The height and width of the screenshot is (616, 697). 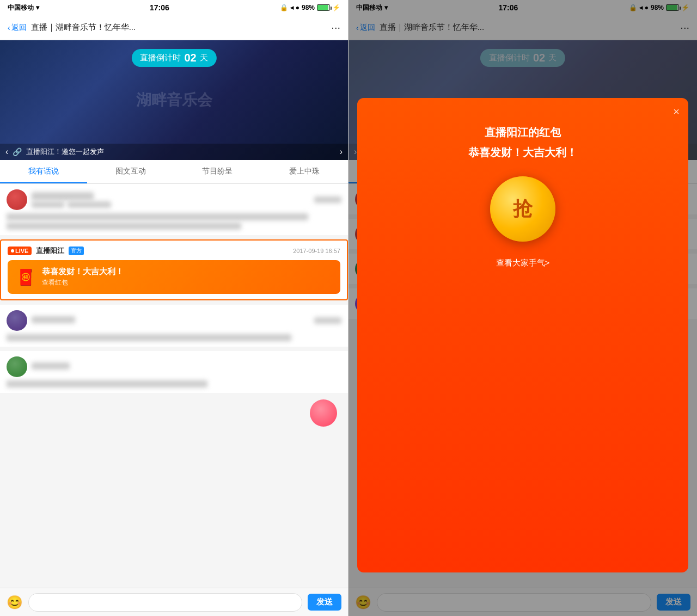 I want to click on bottom-bar-left: 😊 发送, so click(x=174, y=602).